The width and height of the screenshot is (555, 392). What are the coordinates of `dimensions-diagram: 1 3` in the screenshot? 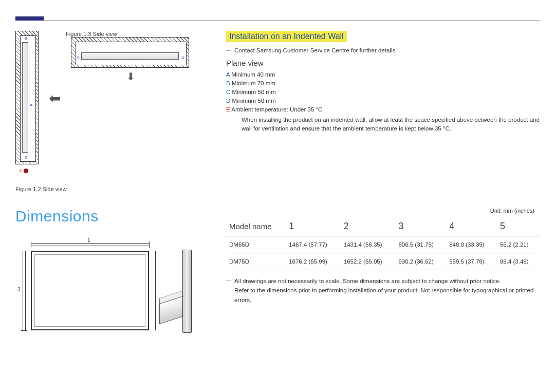 It's located at (105, 297).